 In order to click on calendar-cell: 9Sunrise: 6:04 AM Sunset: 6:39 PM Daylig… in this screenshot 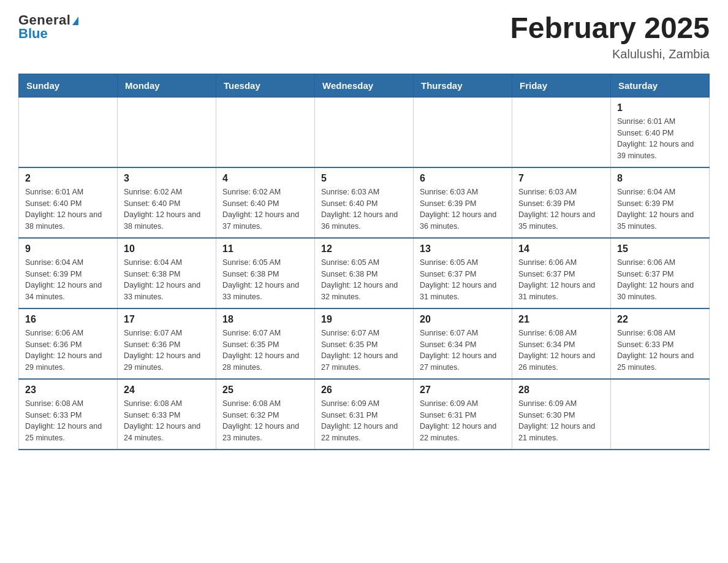, I will do `click(69, 274)`.